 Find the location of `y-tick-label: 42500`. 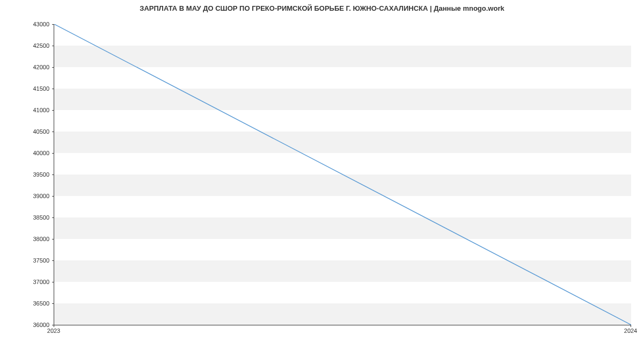

y-tick-label: 42500 is located at coordinates (33, 46).